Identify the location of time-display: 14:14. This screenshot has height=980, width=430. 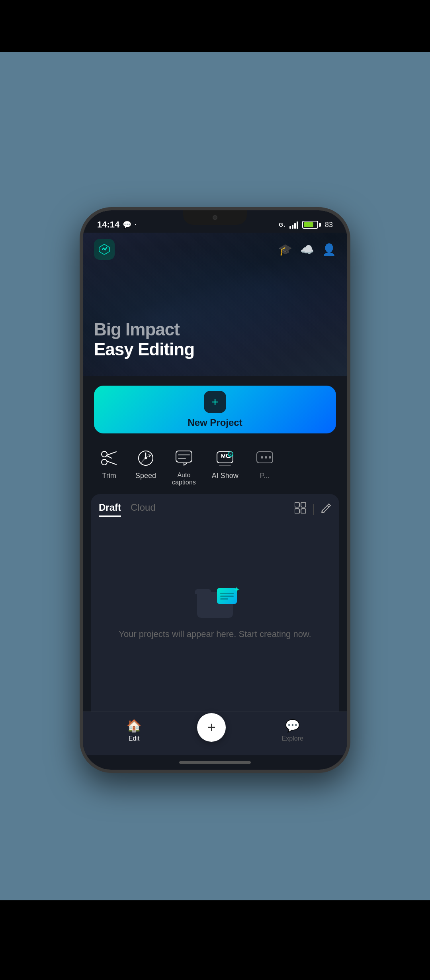
(108, 225).